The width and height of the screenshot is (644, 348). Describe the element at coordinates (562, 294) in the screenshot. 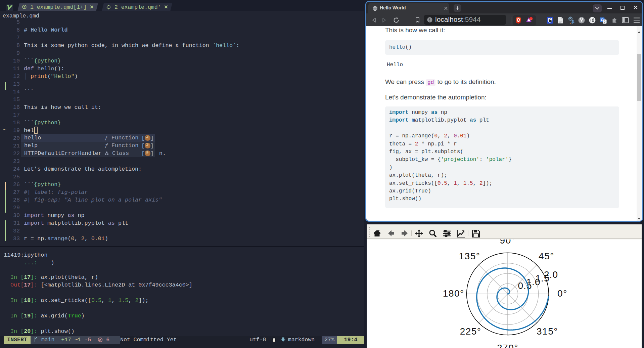

I see `svg-text: 0°` at that location.